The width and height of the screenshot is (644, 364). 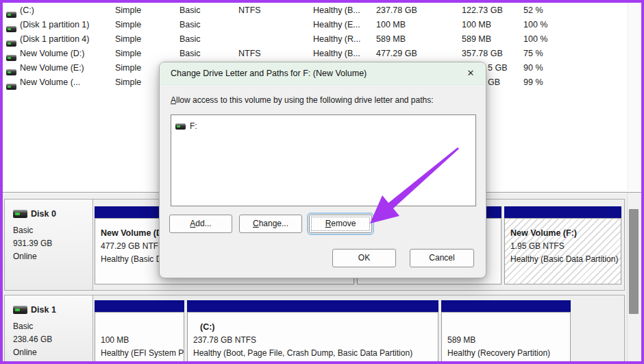 What do you see at coordinates (44, 214) in the screenshot?
I see `disk-name: Disk 0` at bounding box center [44, 214].